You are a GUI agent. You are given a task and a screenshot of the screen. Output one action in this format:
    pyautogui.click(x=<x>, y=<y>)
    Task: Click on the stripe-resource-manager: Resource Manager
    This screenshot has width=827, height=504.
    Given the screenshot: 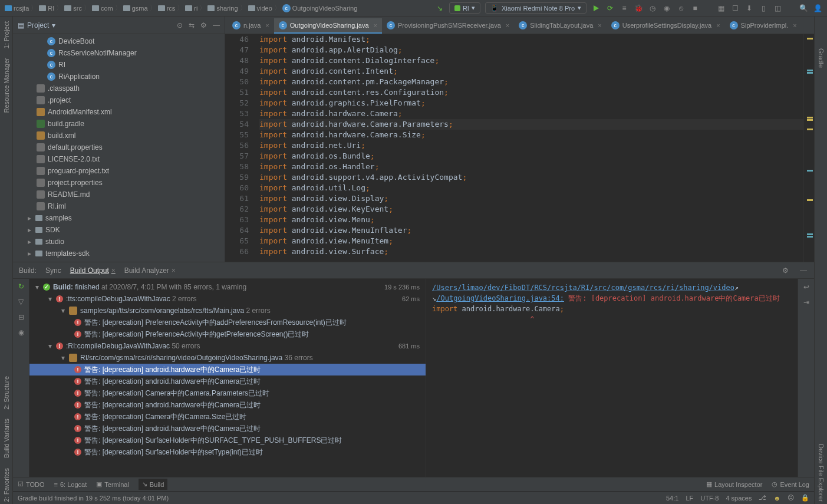 What is the action you would take?
    pyautogui.click(x=6, y=85)
    